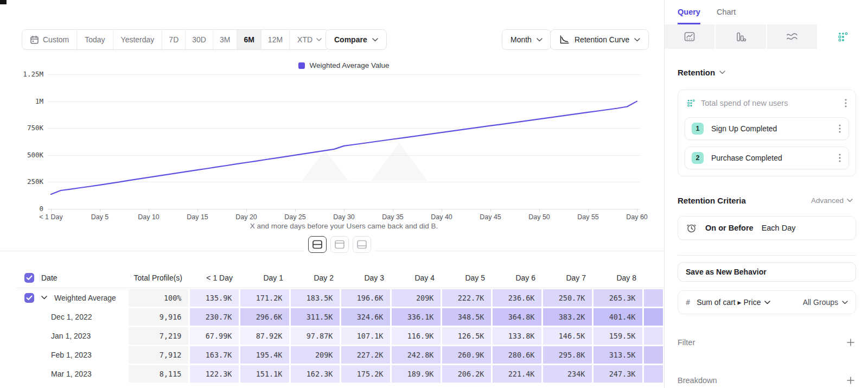  Describe the element at coordinates (174, 40) in the screenshot. I see `range-7d: 7D` at that location.